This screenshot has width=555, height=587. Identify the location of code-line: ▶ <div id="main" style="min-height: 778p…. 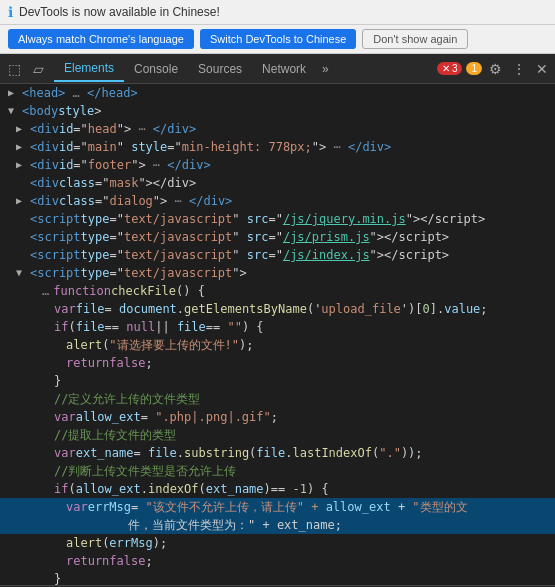
(278, 147).